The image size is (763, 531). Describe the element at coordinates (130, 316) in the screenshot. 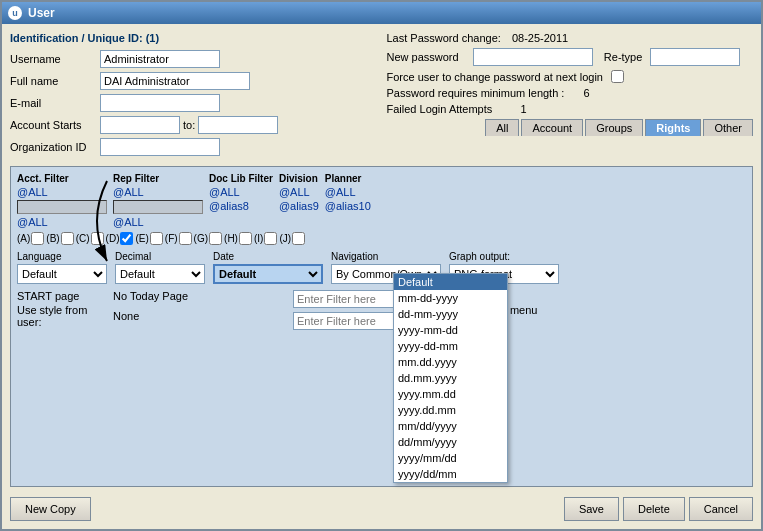

I see `style-row: Use style from user: None` at that location.